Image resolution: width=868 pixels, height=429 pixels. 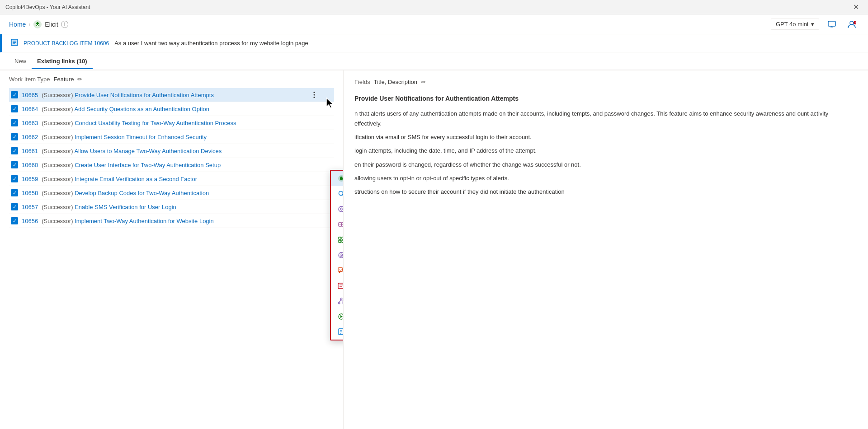 What do you see at coordinates (48, 7) in the screenshot?
I see `title-bar-title: Copilot4DevOps - Your AI Assistant` at bounding box center [48, 7].